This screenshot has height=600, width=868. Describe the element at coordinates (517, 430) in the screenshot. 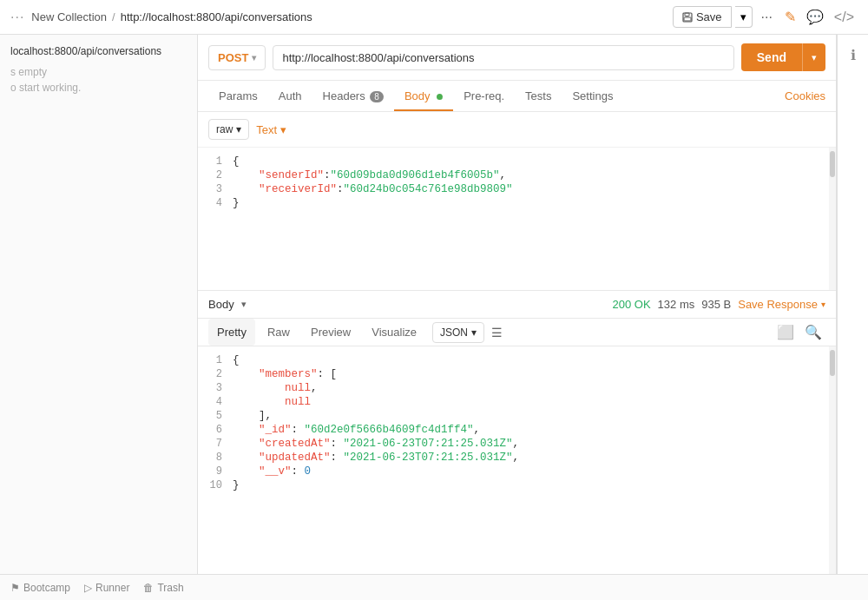

I see `resp-line-6: 6 "_id": "60d2e0f5666b4609fc4d1ff4",` at that location.